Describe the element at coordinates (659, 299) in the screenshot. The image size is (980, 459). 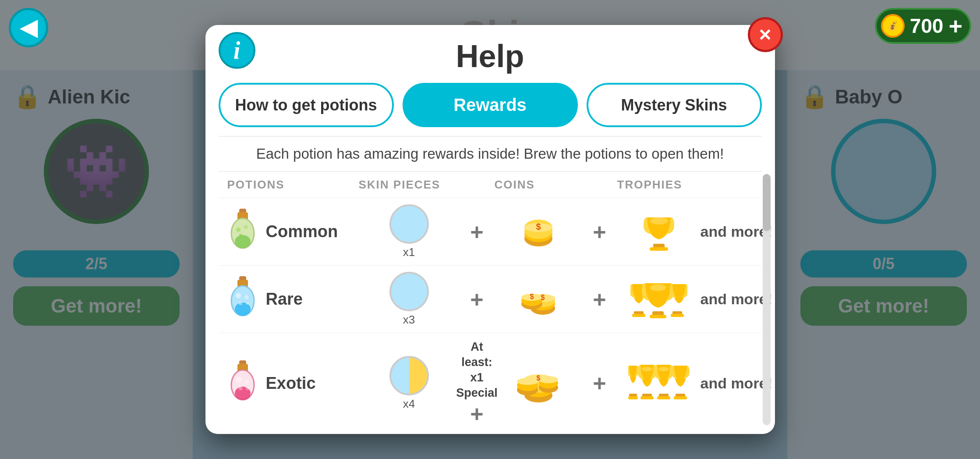
I see `rare-trophy-icon` at that location.